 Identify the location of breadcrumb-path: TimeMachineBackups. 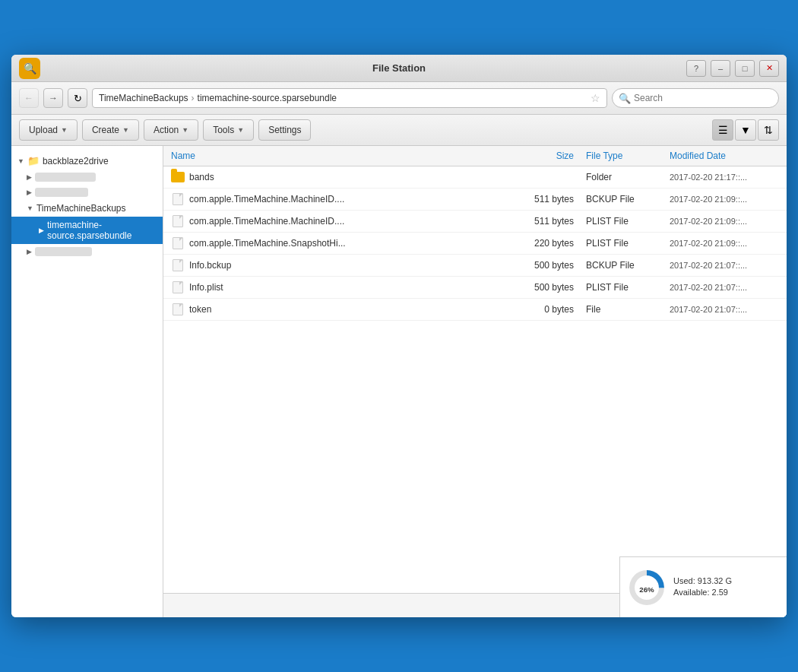
(144, 98).